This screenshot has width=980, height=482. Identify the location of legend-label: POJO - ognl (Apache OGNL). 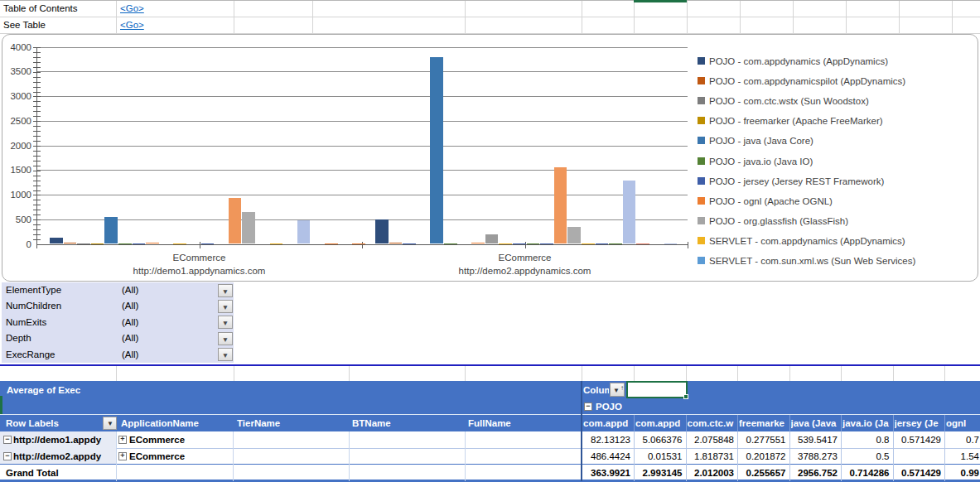
(842, 201).